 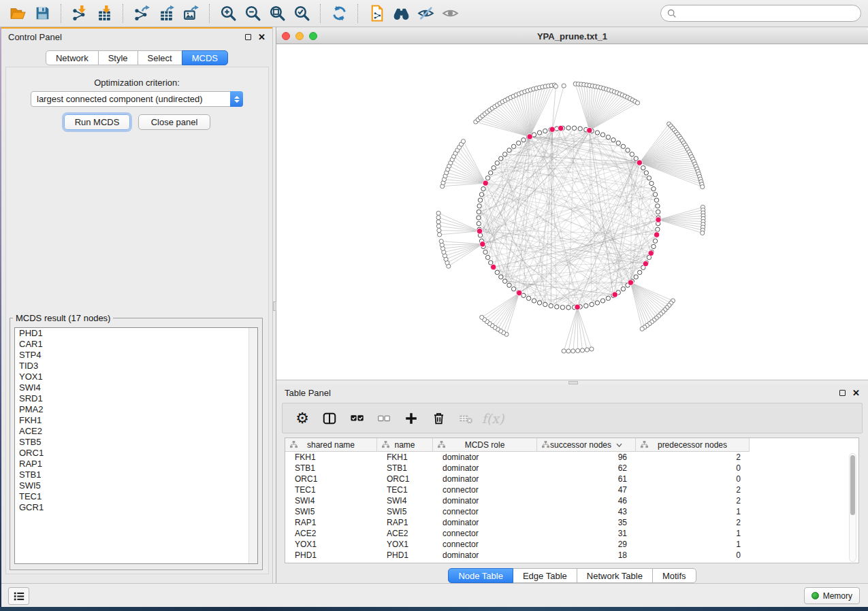 I want to click on table-row: YOX1YOX1connector291, so click(x=572, y=544).